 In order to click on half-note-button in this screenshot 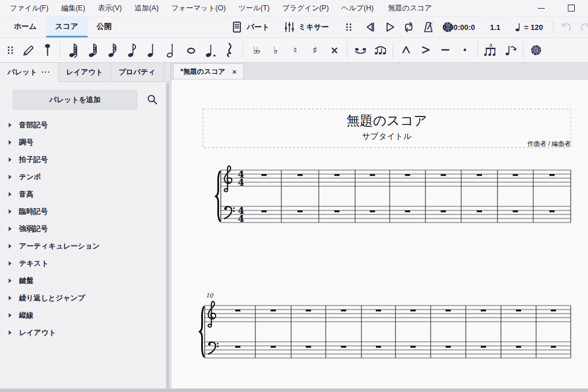, I will do `click(171, 50)`.